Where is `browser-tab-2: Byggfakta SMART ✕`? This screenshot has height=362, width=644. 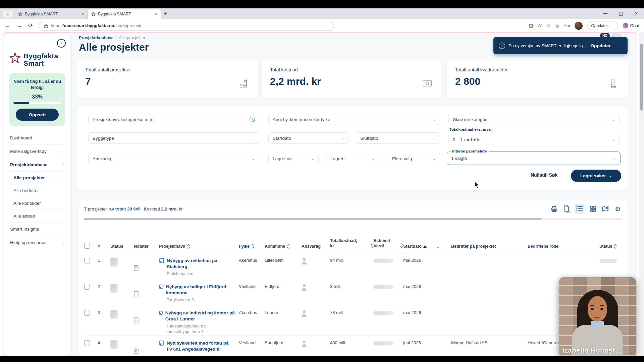
browser-tab-2: Byggfakta SMART ✕ is located at coordinates (124, 14).